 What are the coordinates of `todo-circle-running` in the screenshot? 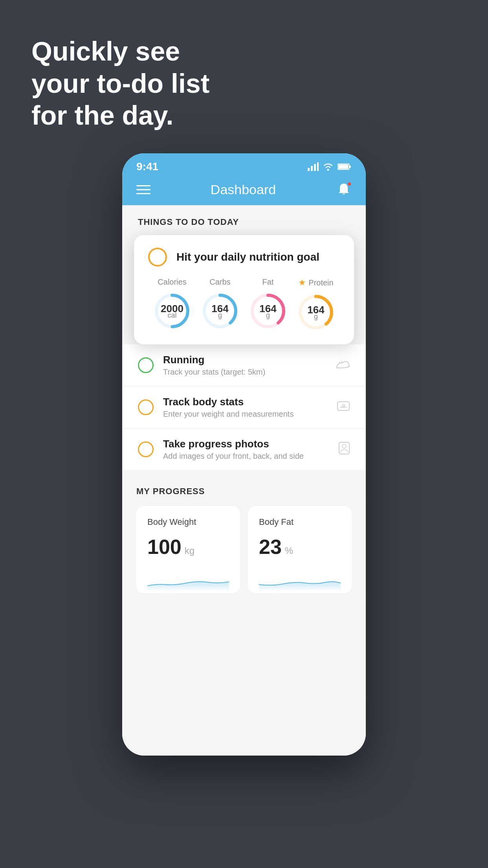 It's located at (146, 365).